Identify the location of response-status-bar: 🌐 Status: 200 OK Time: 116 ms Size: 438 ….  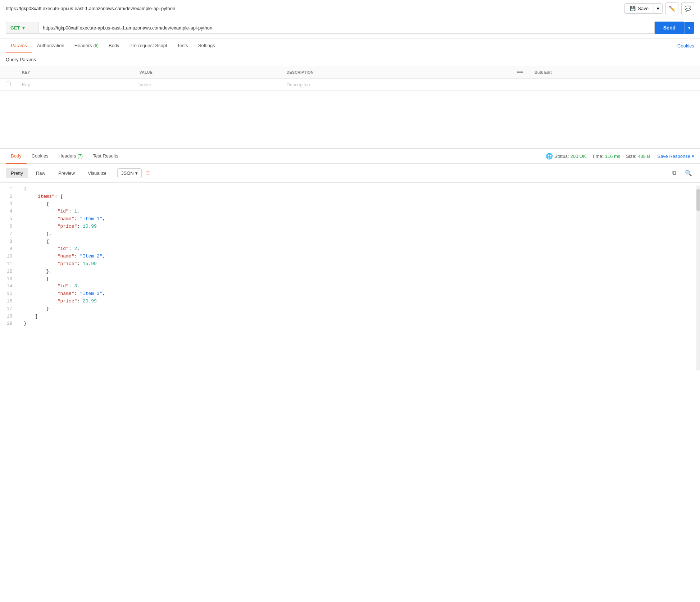
(620, 156).